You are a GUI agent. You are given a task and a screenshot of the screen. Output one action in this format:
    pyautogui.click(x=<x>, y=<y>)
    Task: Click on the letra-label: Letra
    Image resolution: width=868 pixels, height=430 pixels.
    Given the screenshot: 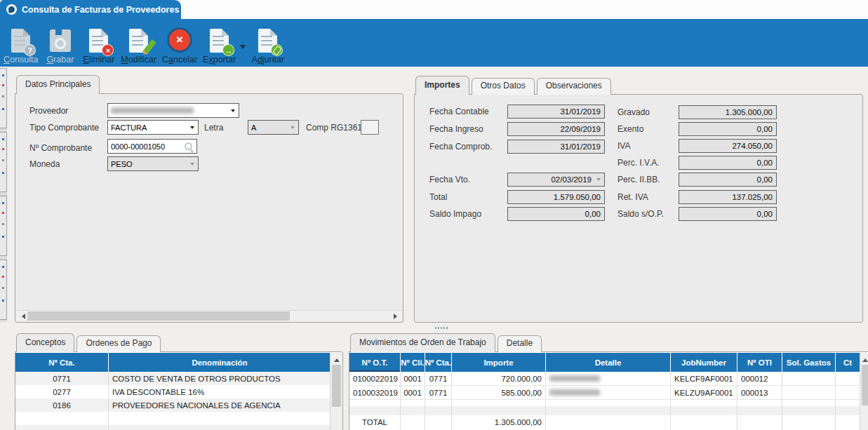 What is the action you would take?
    pyautogui.click(x=213, y=128)
    